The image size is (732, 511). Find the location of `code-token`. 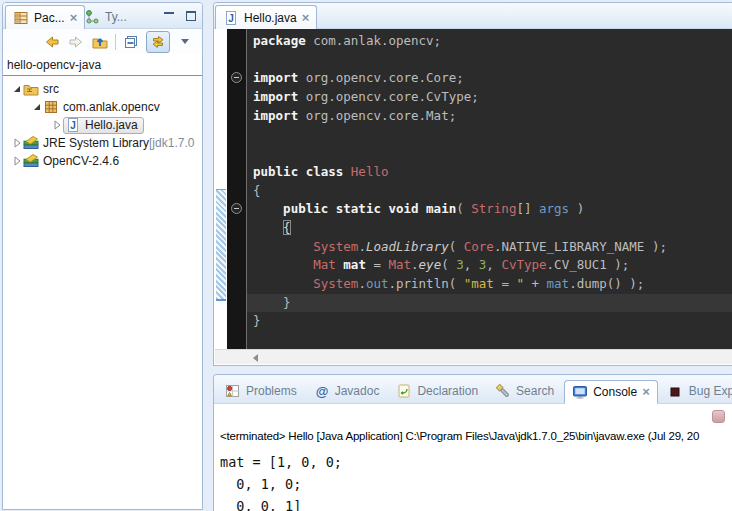

code-token is located at coordinates (283, 246).